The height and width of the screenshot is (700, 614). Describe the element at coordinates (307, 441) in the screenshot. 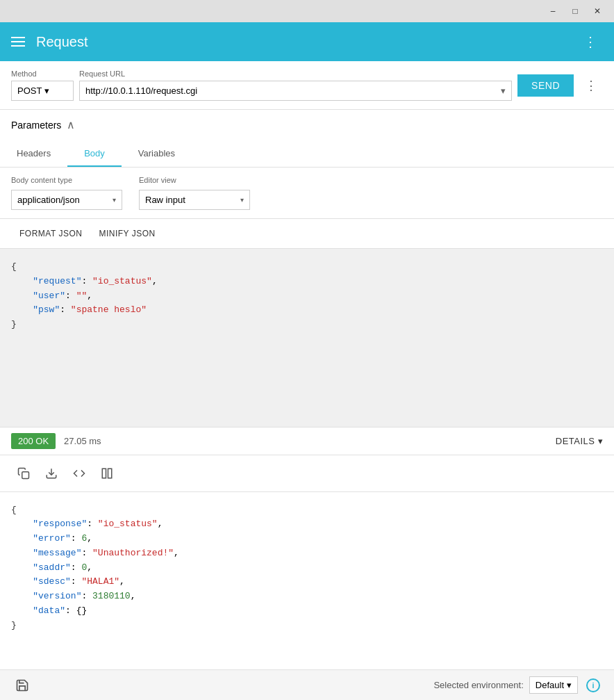

I see `response-status-bar: 200 OK 27.05 ms DETAILS ▾` at that location.